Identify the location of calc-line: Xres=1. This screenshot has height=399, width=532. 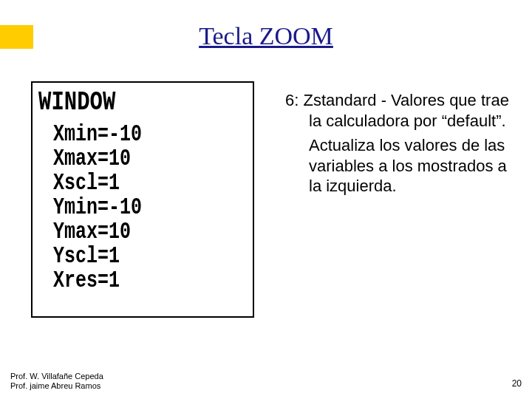
(143, 281).